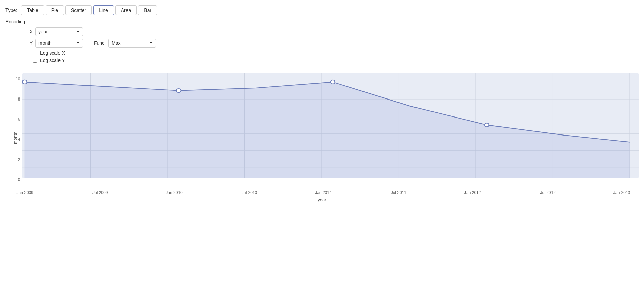 Image resolution: width=644 pixels, height=288 pixels. Describe the element at coordinates (55, 10) in the screenshot. I see `type-button-pie: Pie` at that location.